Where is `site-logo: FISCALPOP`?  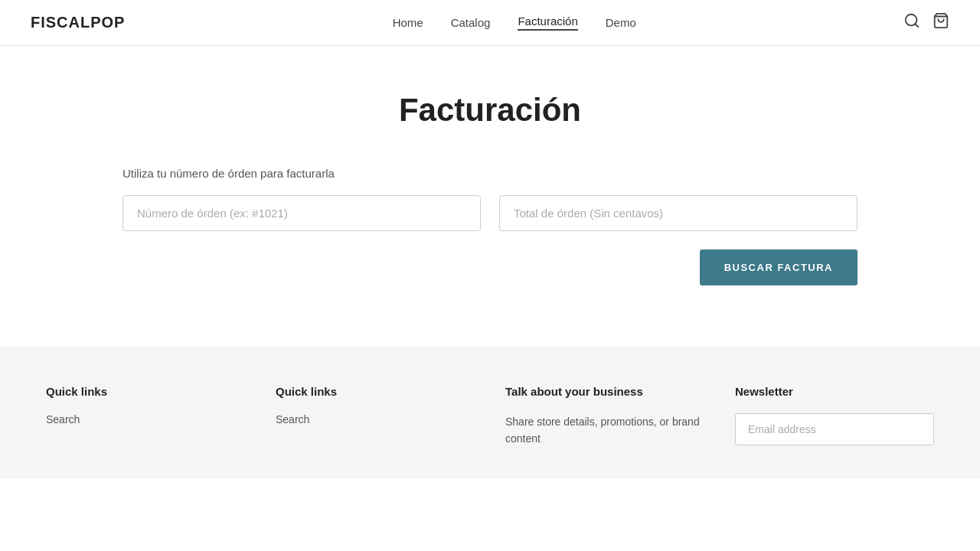 site-logo: FISCALPOP is located at coordinates (78, 23).